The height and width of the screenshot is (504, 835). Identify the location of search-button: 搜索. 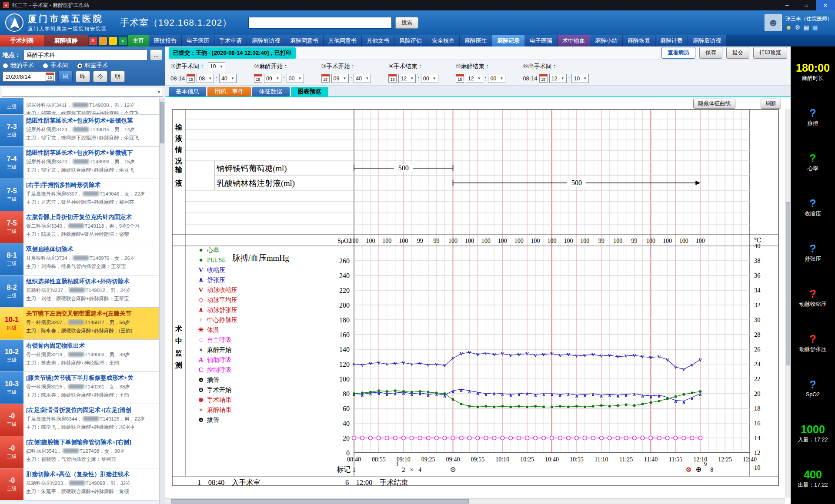
(407, 23).